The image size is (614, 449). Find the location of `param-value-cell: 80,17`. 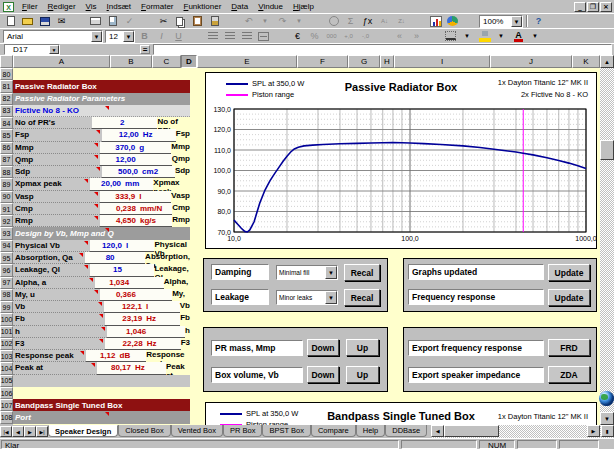

param-value-cell: 80,17 is located at coordinates (115, 368).